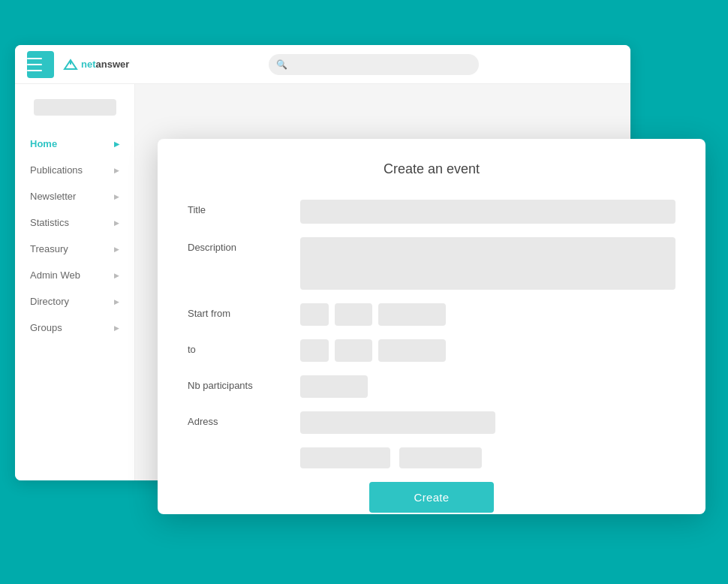  What do you see at coordinates (244, 383) in the screenshot?
I see `nb-participants-label: Nb participants` at bounding box center [244, 383].